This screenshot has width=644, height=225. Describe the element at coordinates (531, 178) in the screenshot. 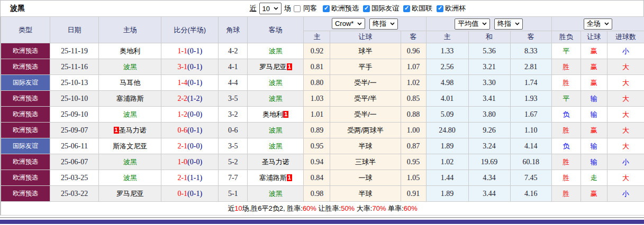

I see `avg-away-cell: 7.45` at that location.